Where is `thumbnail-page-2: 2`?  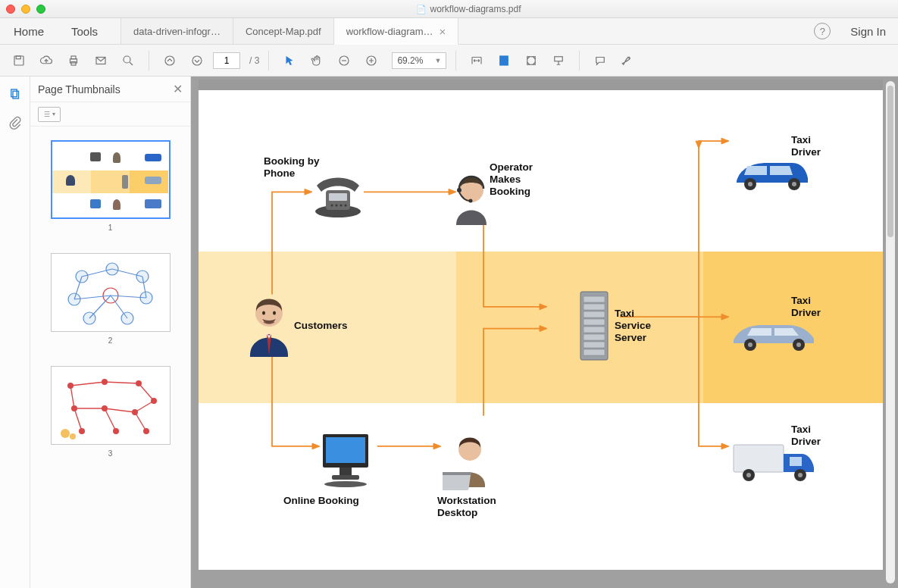 thumbnail-page-2: 2 is located at coordinates (111, 299).